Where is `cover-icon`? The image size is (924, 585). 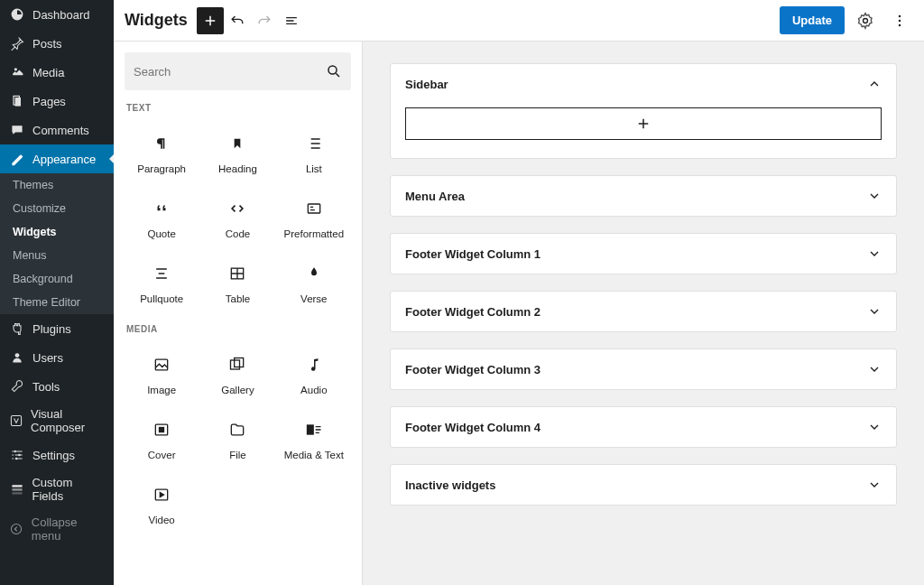 cover-icon is located at coordinates (162, 430).